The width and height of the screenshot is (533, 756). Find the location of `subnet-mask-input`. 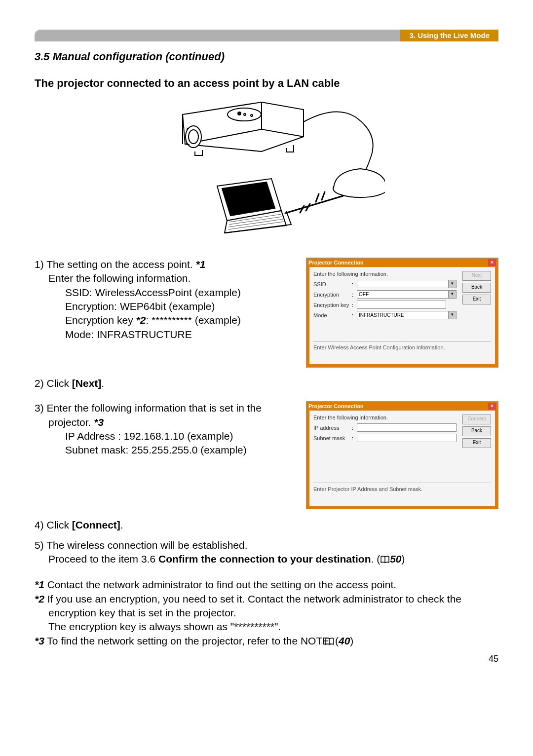

subnet-mask-input is located at coordinates (407, 438).